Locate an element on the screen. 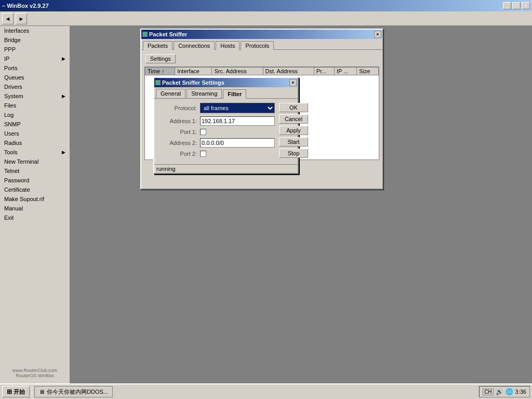 This screenshot has height=399, width=532. app-title: – WinBox v2.9.27 is located at coordinates (25, 6).